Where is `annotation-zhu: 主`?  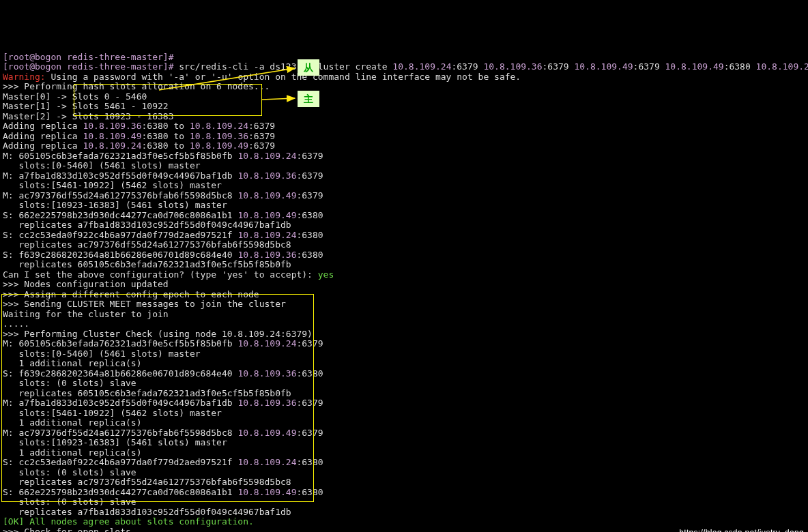 annotation-zhu: 主 is located at coordinates (308, 99).